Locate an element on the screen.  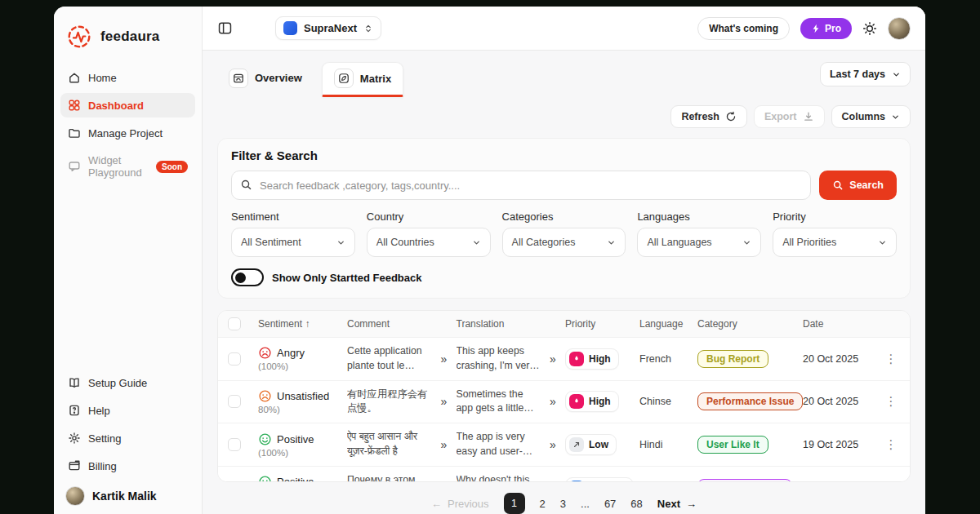
page-button-active: 1 is located at coordinates (514, 503).